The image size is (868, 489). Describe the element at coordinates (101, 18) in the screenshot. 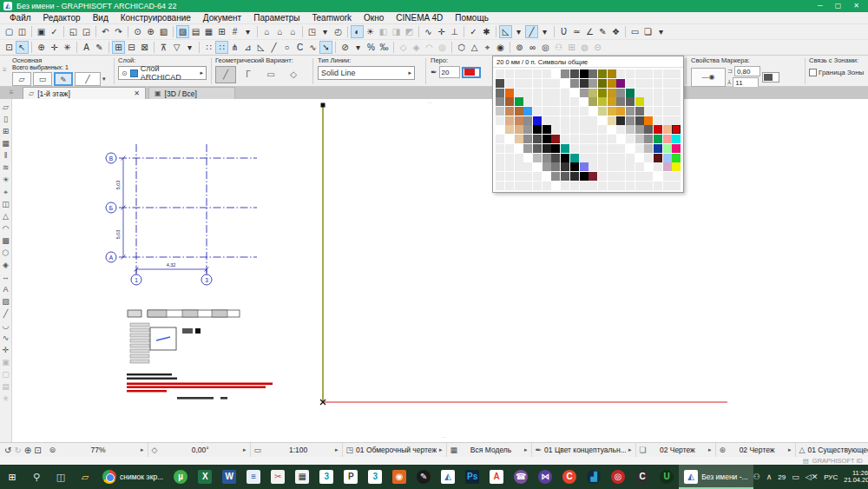

I see `menu-вид: Вид` at that location.